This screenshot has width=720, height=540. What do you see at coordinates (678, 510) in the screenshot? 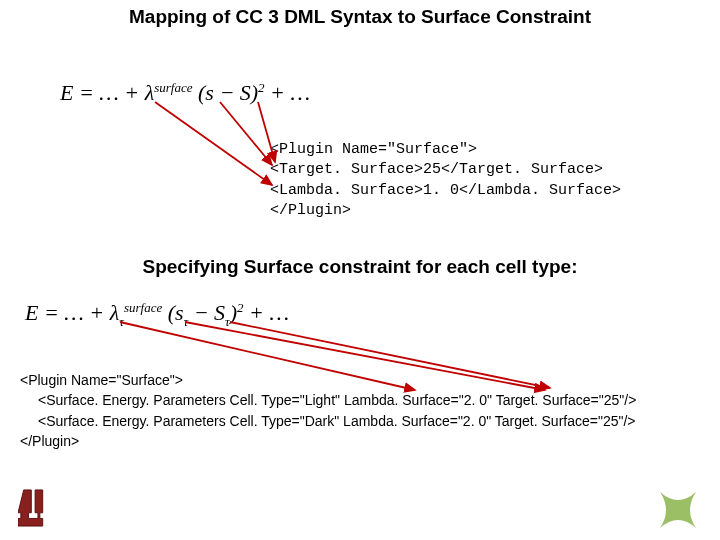
I see `biocomplexity-logo-icon` at bounding box center [678, 510].